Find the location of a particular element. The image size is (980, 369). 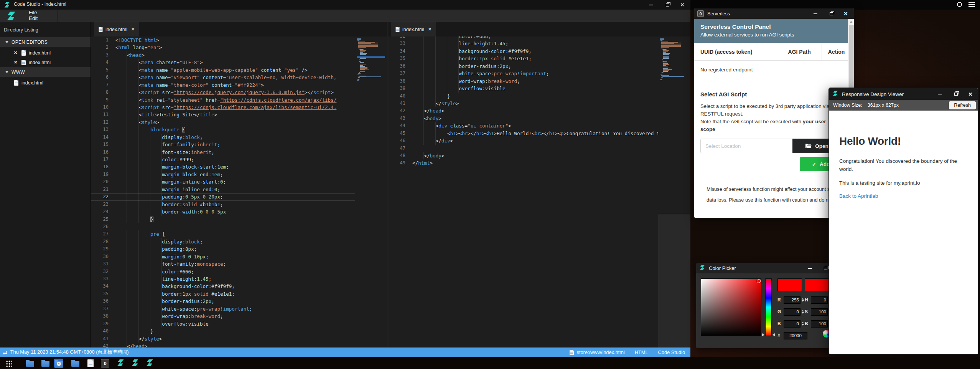

restore-button is located at coordinates (667, 5).